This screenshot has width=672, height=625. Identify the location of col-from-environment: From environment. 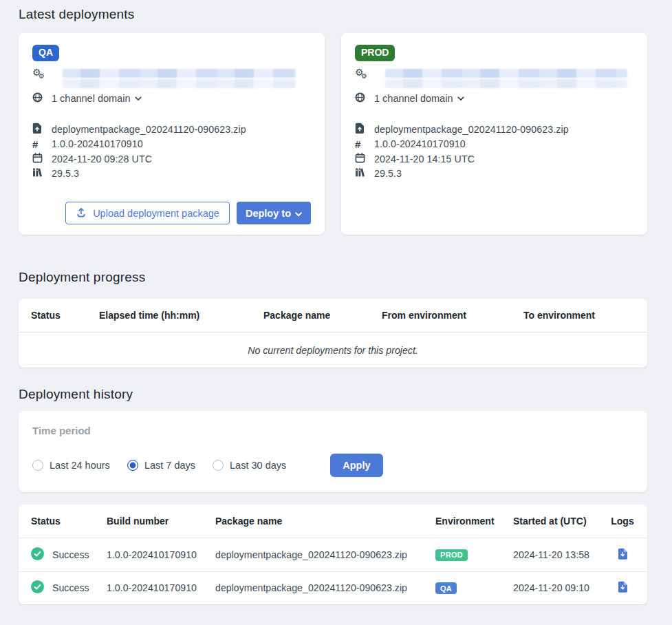
(453, 315).